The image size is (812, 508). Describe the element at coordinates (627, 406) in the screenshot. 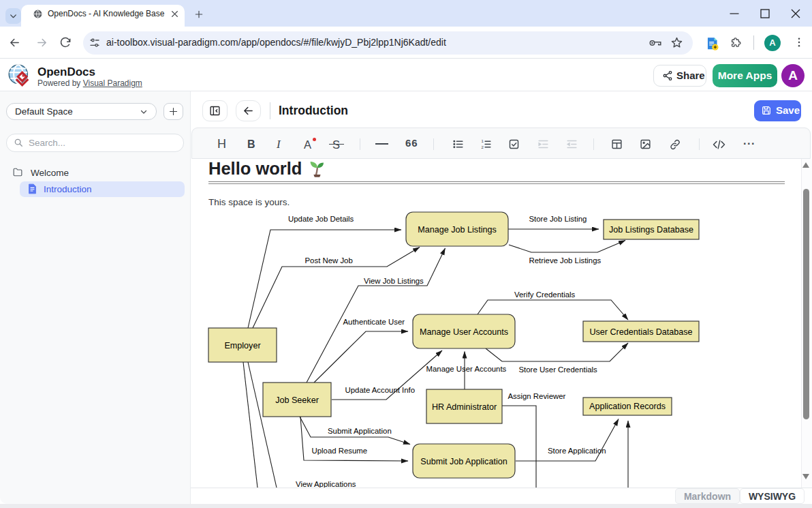

I see `svg-text: Application Records` at that location.